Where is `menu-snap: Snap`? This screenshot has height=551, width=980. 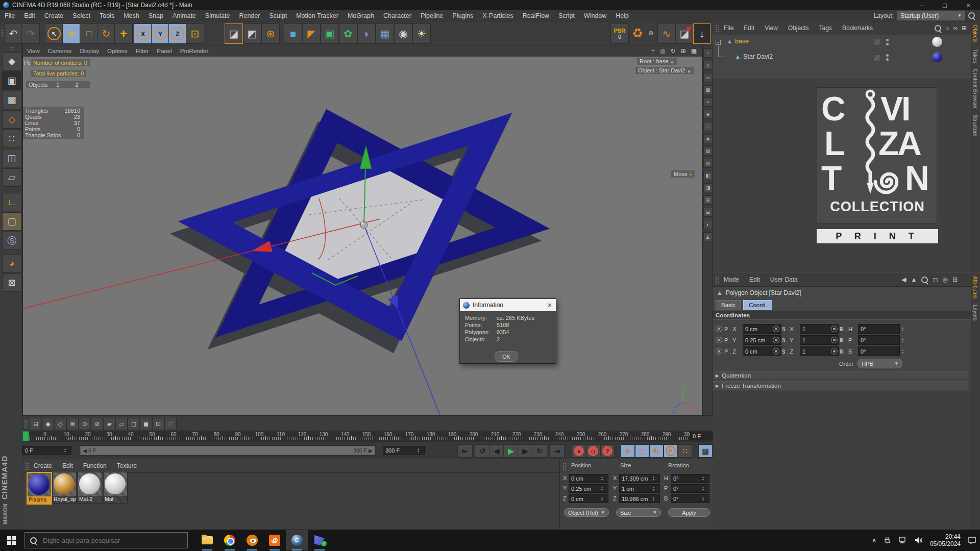 menu-snap: Snap is located at coordinates (156, 16).